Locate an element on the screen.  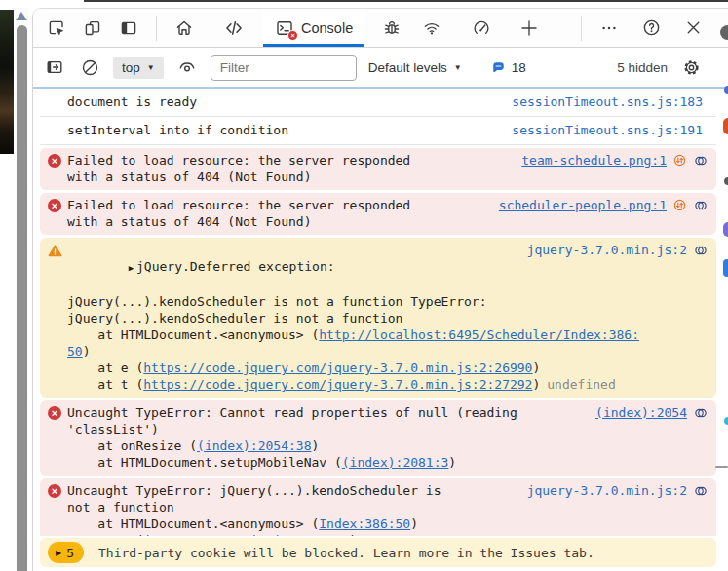
log-levels-dropdown: Default levels ▼ is located at coordinates (415, 68).